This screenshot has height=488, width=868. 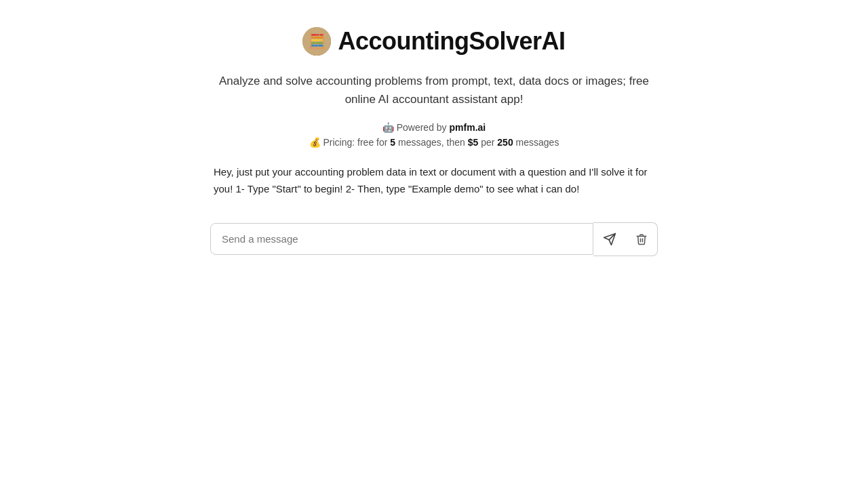 I want to click on app-logo: 🧮, so click(x=317, y=41).